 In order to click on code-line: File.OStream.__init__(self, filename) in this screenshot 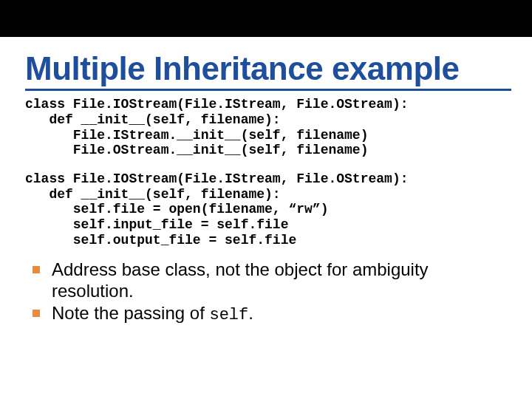, I will do `click(197, 150)`.